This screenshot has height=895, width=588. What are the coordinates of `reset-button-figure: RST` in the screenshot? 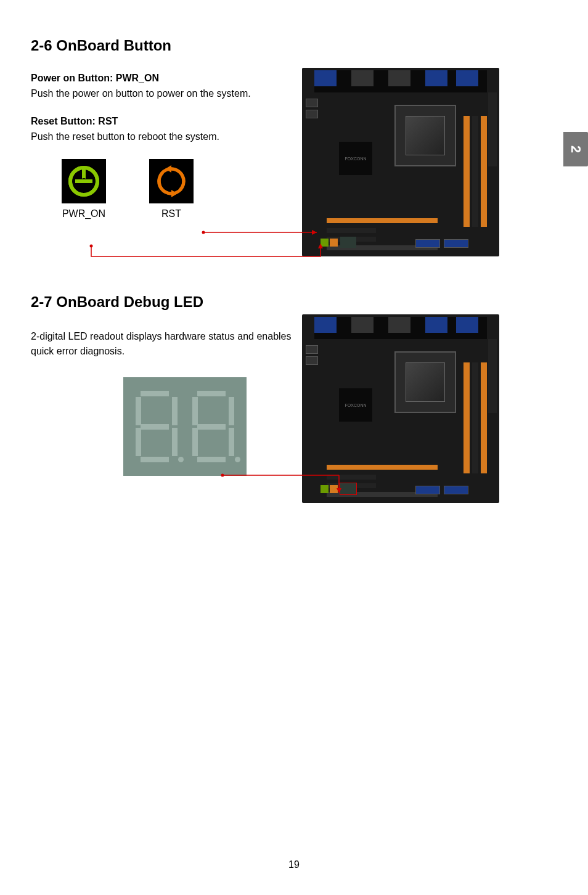 It's located at (171, 189).